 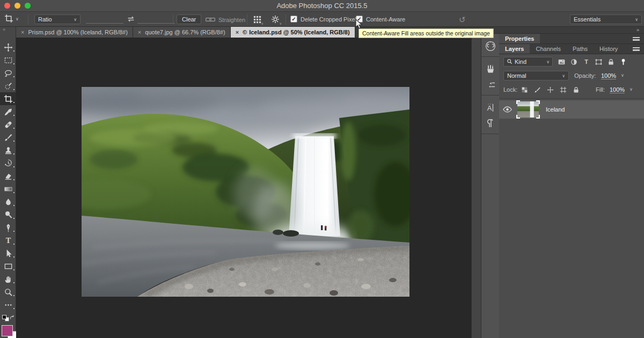 I want to click on document-tab: ×©Iceland.psd @ 50% (Iceland, RGB/8), so click(x=293, y=32).